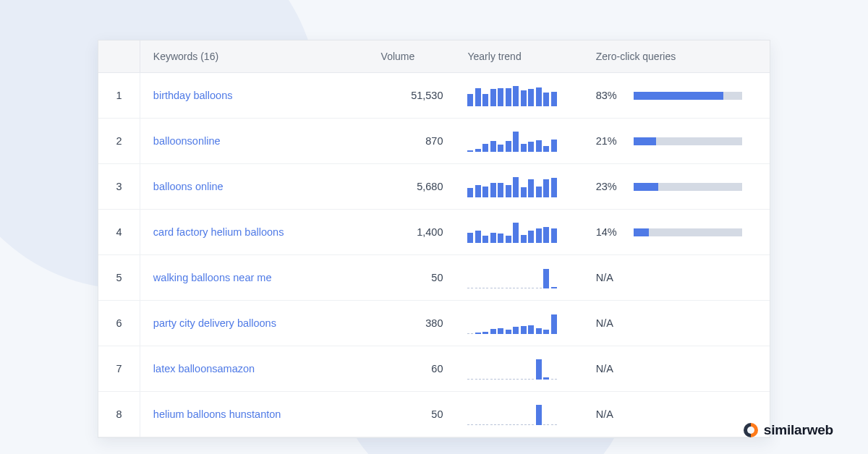  Describe the element at coordinates (417, 56) in the screenshot. I see `header-volume: Volume` at that location.